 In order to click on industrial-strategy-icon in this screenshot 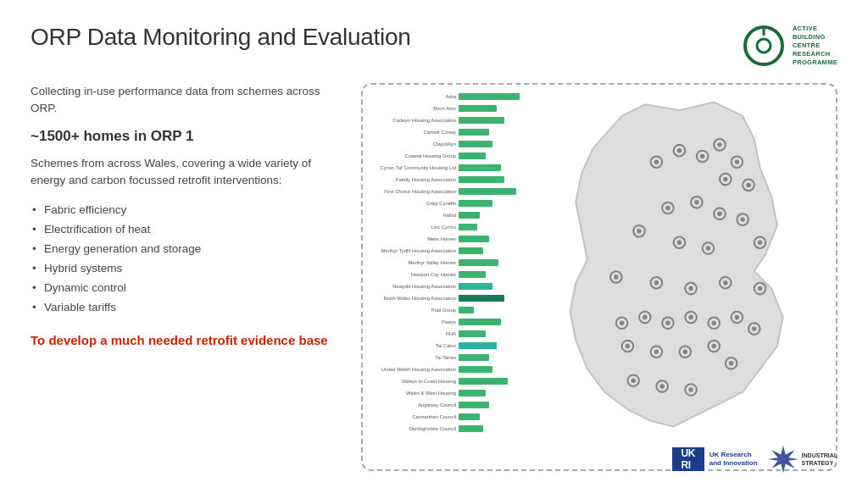, I will do `click(783, 459)`.